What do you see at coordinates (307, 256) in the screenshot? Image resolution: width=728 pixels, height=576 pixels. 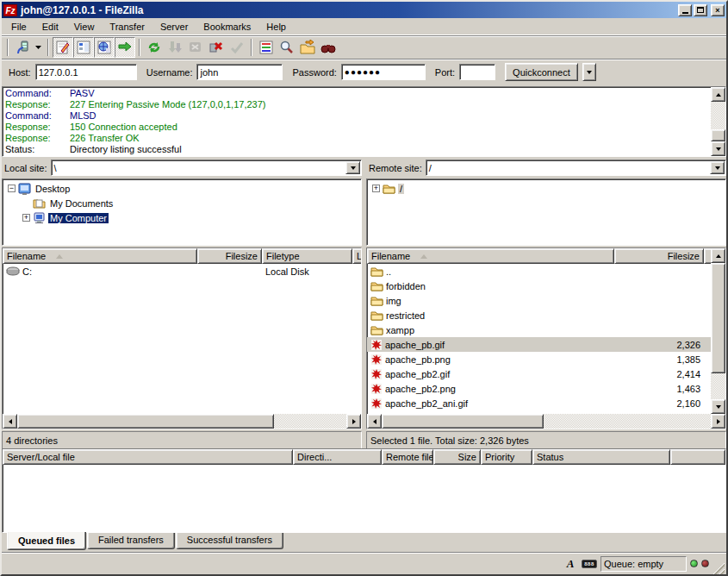 I see `column-header-filetype: Filetype` at bounding box center [307, 256].